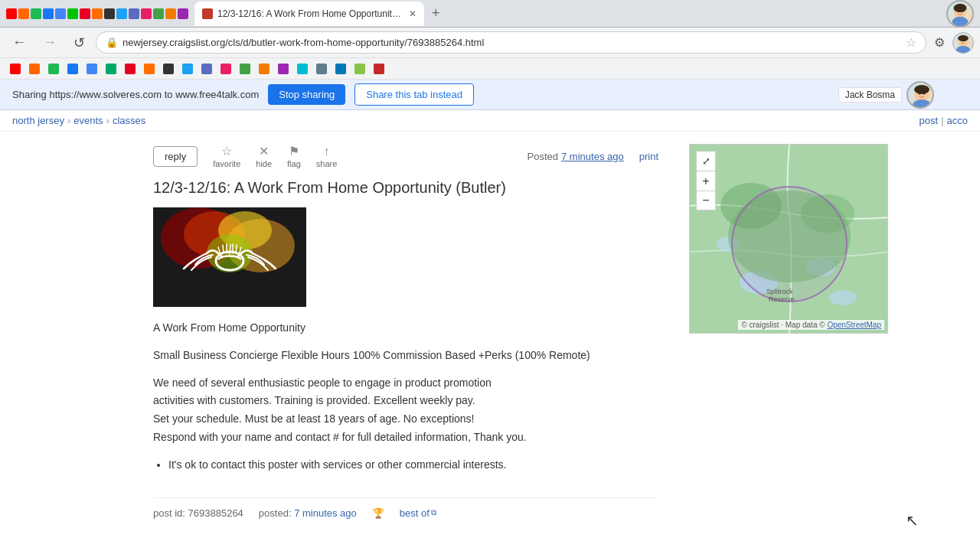 Image resolution: width=980 pixels, height=551 pixels. Describe the element at coordinates (175, 156) in the screenshot. I see `reply-button: reply` at that location.